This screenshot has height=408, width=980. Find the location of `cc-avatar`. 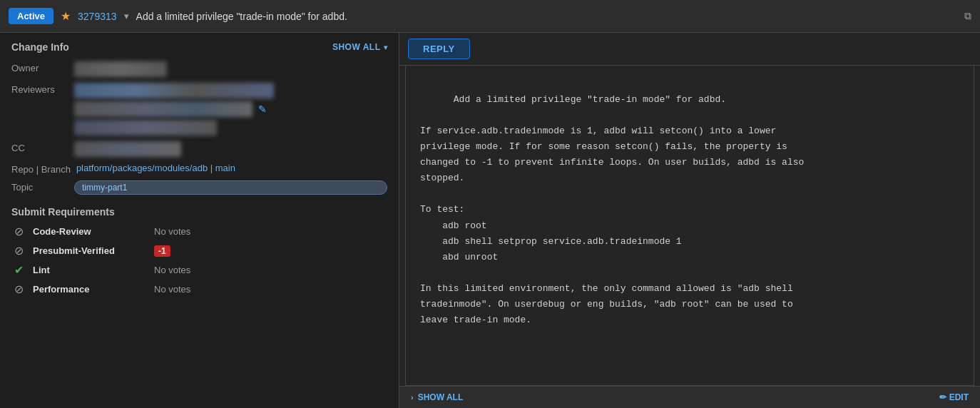

cc-avatar is located at coordinates (128, 149).